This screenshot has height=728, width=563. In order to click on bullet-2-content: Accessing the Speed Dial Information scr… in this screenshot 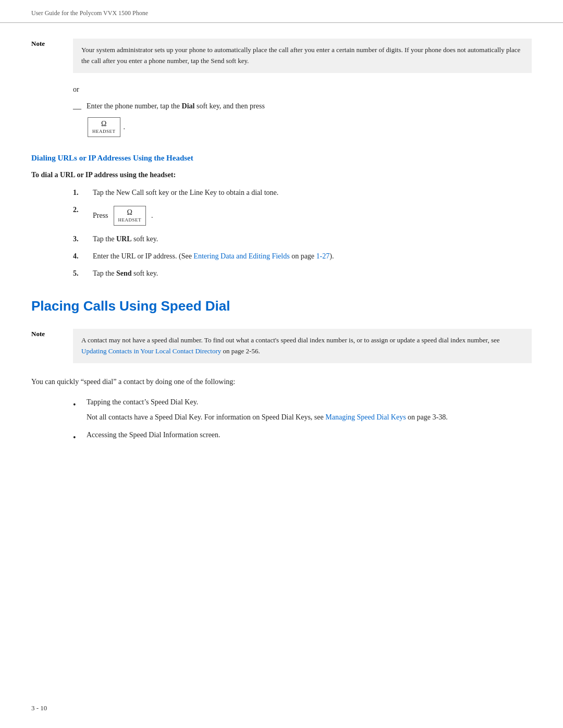, I will do `click(309, 437)`.